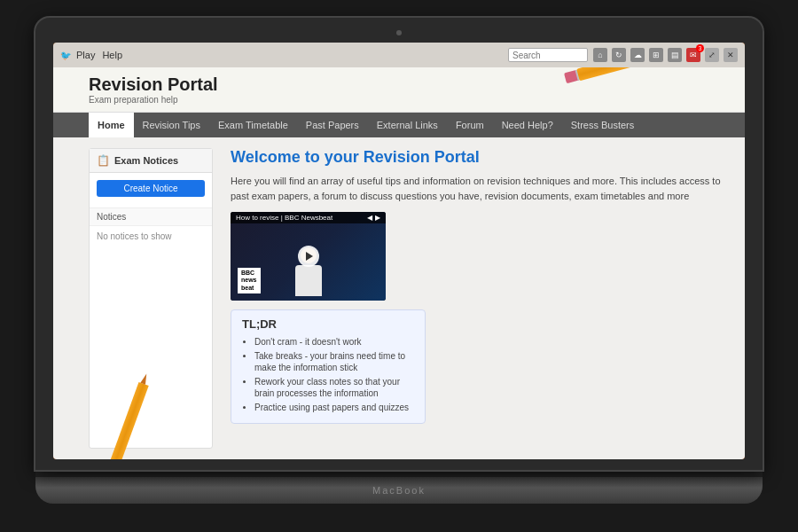 The width and height of the screenshot is (798, 532). I want to click on browser-logo-icon: 🐦, so click(66, 55).